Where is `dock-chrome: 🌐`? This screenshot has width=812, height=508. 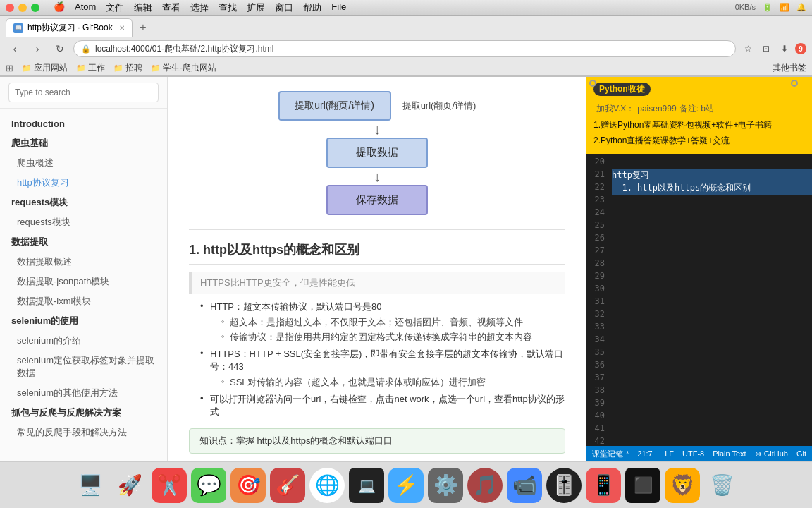 dock-chrome: 🌐 is located at coordinates (327, 485).